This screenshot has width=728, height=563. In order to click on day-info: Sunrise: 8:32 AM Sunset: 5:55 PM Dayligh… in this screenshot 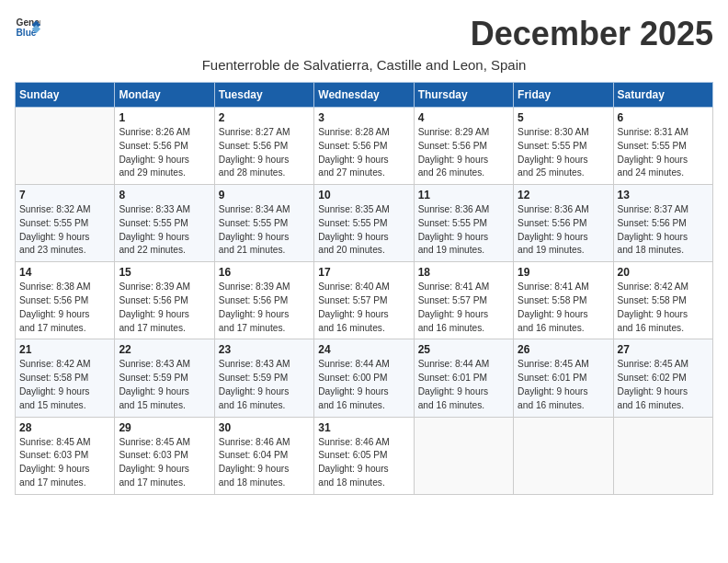, I will do `click(64, 230)`.